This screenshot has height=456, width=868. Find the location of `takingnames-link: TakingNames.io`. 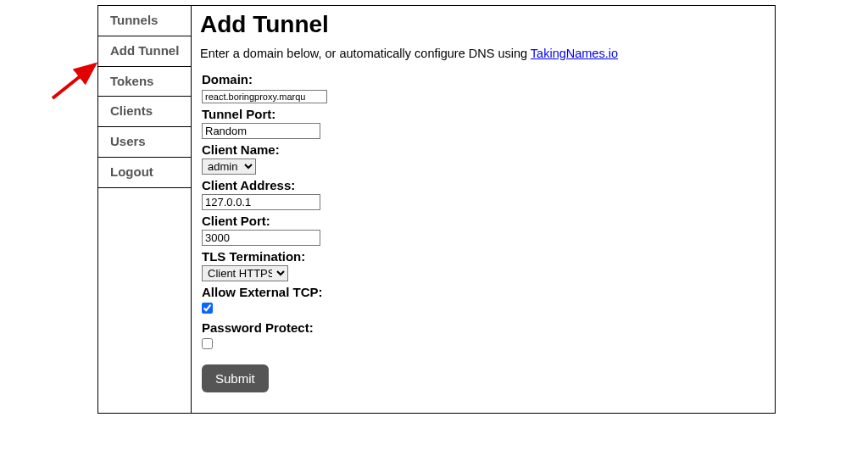

takingnames-link: TakingNames.io is located at coordinates (575, 53).